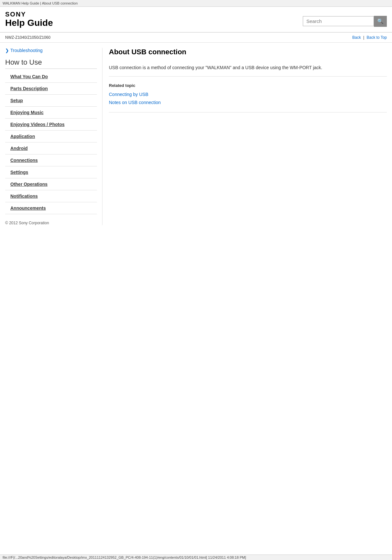 The height and width of the screenshot is (560, 392). Describe the element at coordinates (196, 20) in the screenshot. I see `page-header: SONY Help Guide 🔍` at that location.